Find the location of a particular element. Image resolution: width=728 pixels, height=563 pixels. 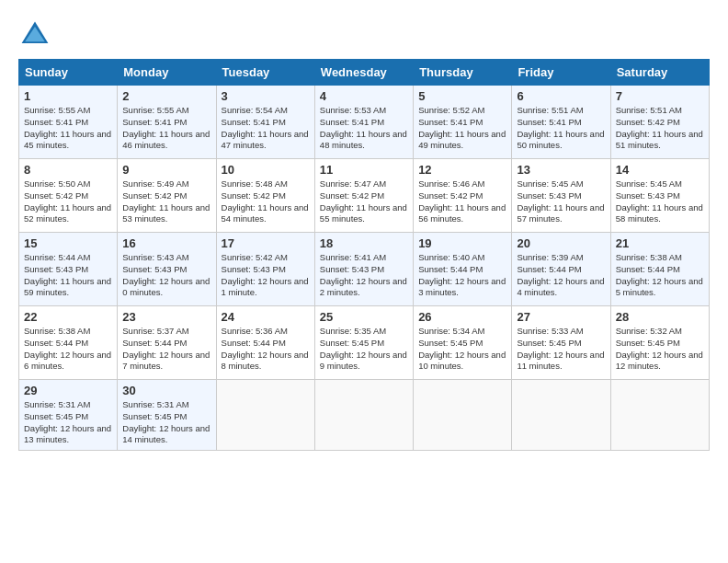

weekday-header-wednesday: Wednesday is located at coordinates (364, 73).